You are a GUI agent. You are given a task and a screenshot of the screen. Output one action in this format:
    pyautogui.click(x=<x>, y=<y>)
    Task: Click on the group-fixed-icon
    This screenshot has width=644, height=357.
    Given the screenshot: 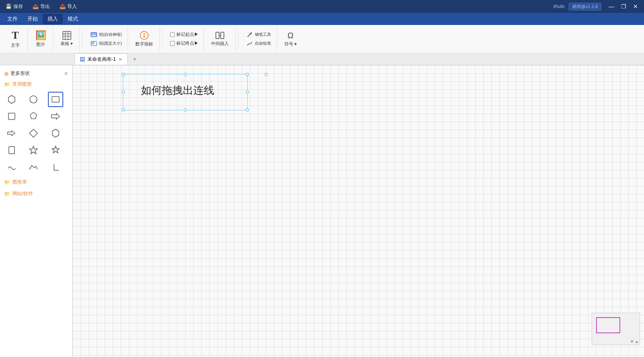 What is the action you would take?
    pyautogui.click(x=94, y=43)
    